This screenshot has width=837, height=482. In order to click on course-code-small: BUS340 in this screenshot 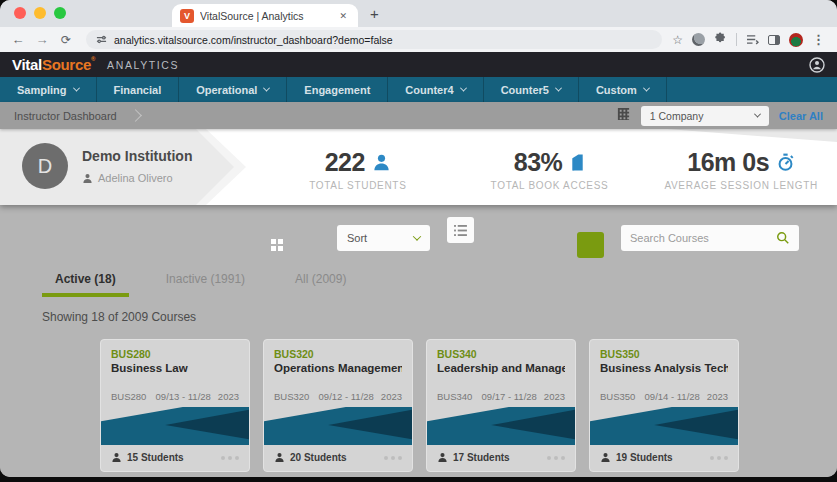, I will do `click(454, 396)`.